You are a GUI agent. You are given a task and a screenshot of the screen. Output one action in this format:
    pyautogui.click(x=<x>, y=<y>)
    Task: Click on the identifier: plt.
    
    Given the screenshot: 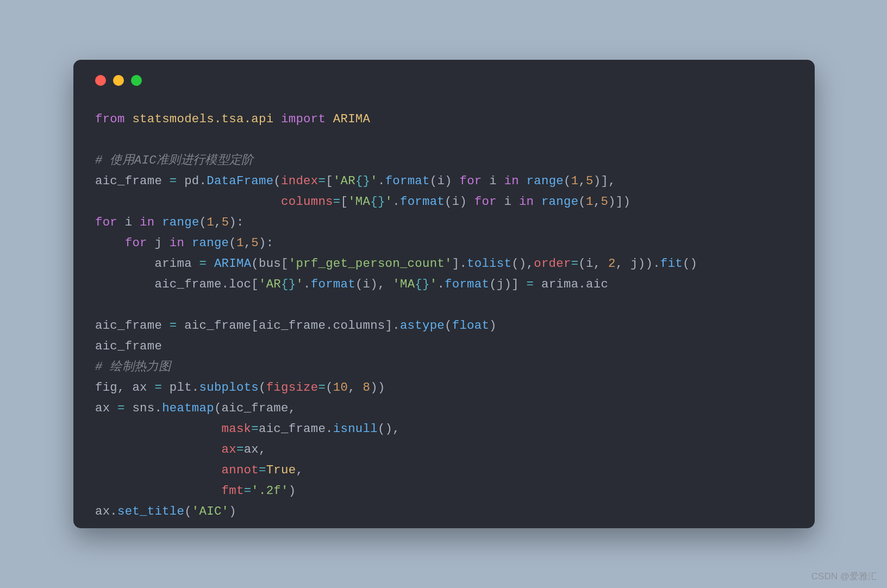 What is the action you would take?
    pyautogui.click(x=180, y=387)
    